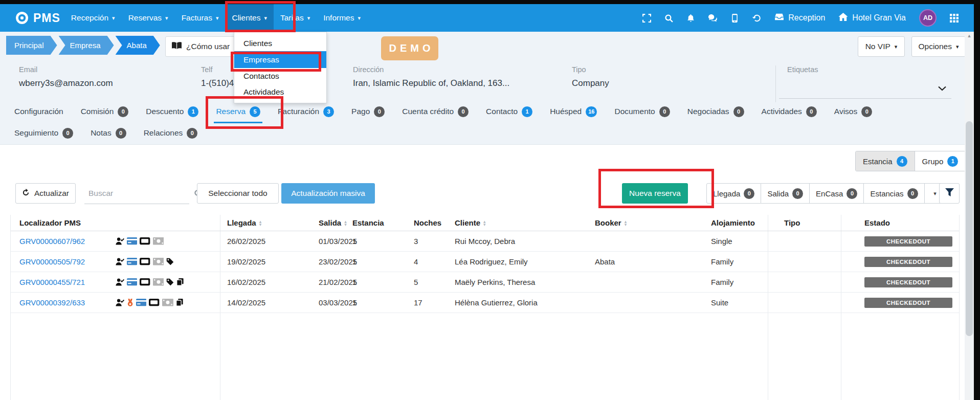 This screenshot has width=980, height=400. Describe the element at coordinates (32, 45) in the screenshot. I see `breadcrumb-item-principal: Principal` at that location.